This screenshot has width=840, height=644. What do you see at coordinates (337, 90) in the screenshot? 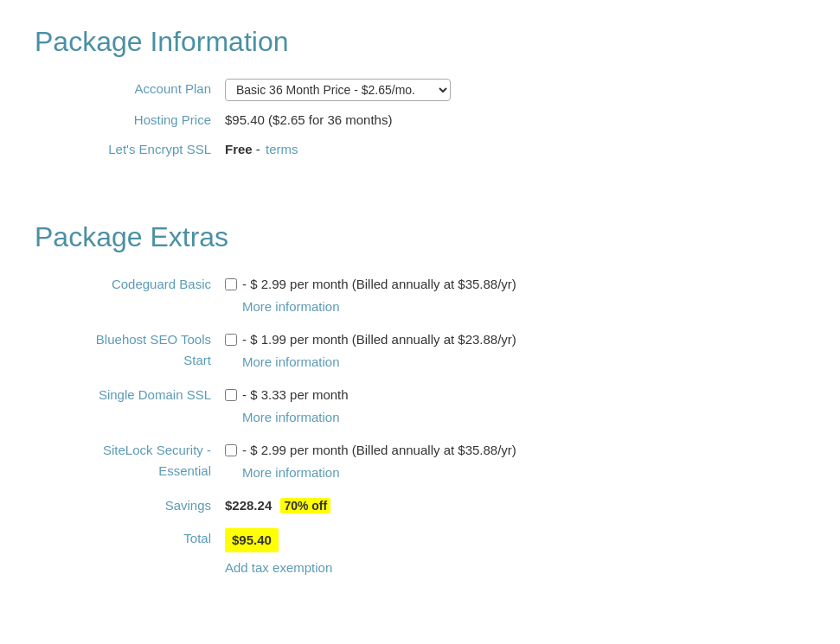
I see `account-plan-row: Account Plan Basic 36 Month Price - $2.6…` at bounding box center [337, 90].